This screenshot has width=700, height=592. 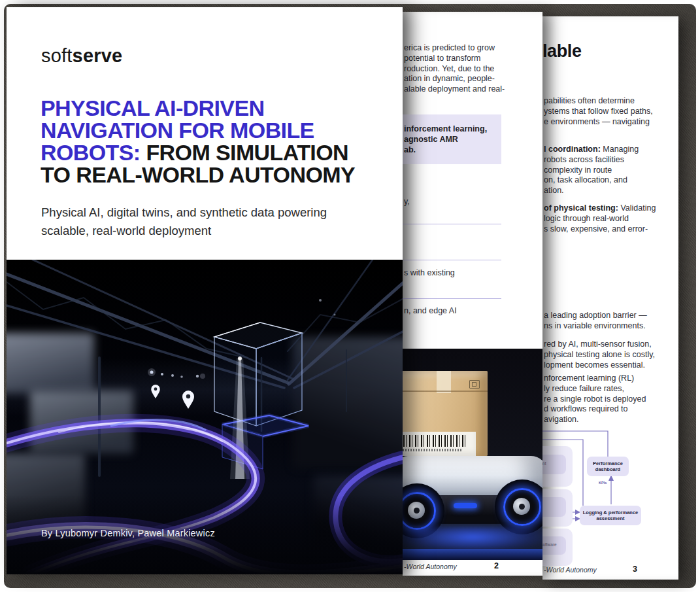 What do you see at coordinates (195, 222) in the screenshot?
I see `cover-subtitle: Physical AI, digital twins, and syntheti…` at bounding box center [195, 222].